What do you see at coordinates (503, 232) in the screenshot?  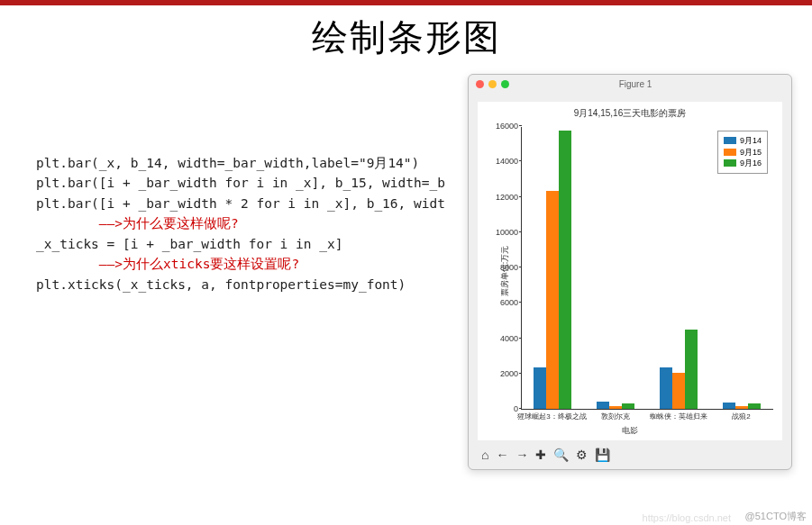 I see `y-tick-label: 10000` at bounding box center [503, 232].